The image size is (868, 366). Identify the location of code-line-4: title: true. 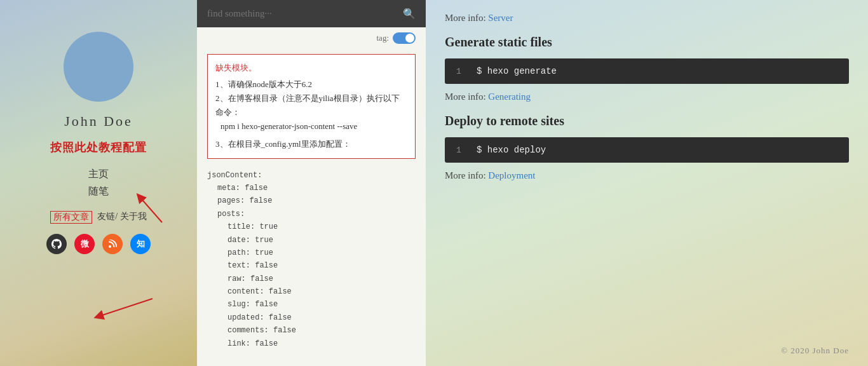
(311, 227).